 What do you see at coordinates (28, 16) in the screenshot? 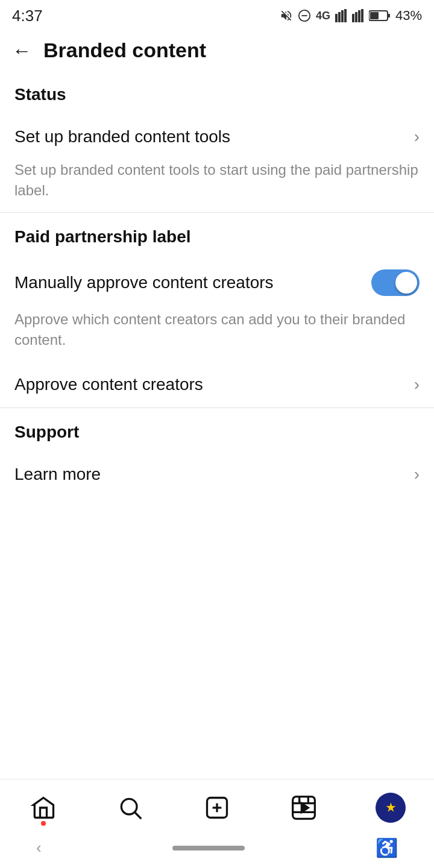
I see `status-time: 4:37` at bounding box center [28, 16].